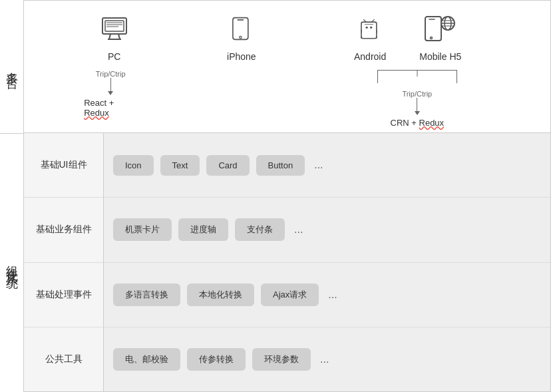 The height and width of the screenshot is (392, 551). What do you see at coordinates (242, 31) in the screenshot?
I see `iphone-icon` at bounding box center [242, 31].